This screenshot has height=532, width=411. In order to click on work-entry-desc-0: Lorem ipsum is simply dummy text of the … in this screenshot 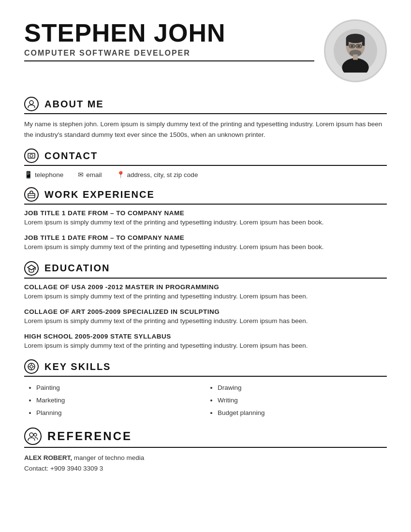, I will do `click(206, 222)`.